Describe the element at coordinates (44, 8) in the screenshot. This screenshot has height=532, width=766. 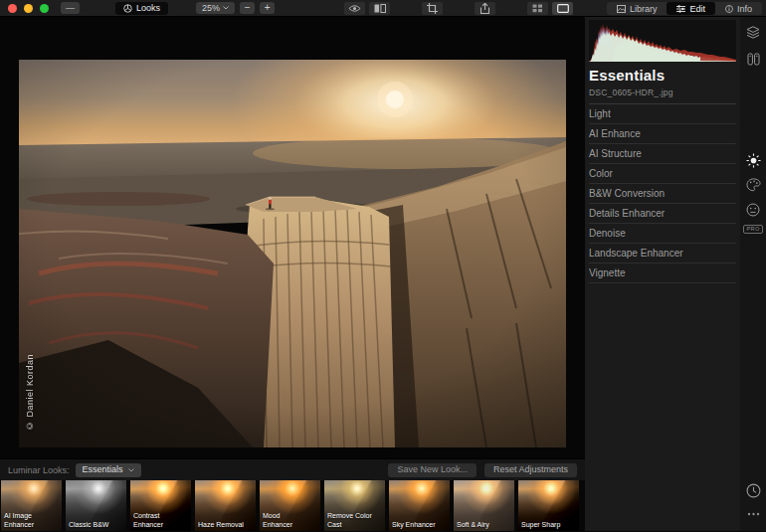
I see `zoom-window-button` at that location.